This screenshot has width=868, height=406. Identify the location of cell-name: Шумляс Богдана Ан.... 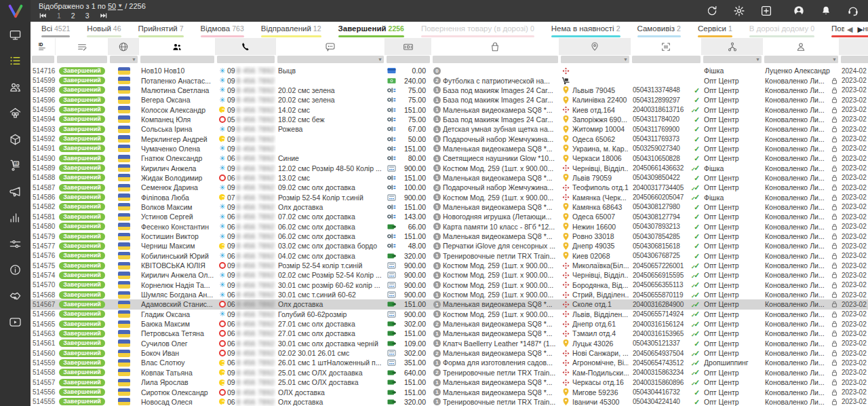
(178, 295).